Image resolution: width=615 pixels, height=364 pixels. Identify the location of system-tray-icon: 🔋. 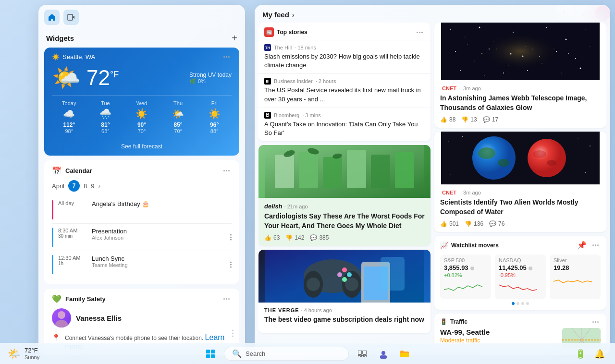
(580, 354).